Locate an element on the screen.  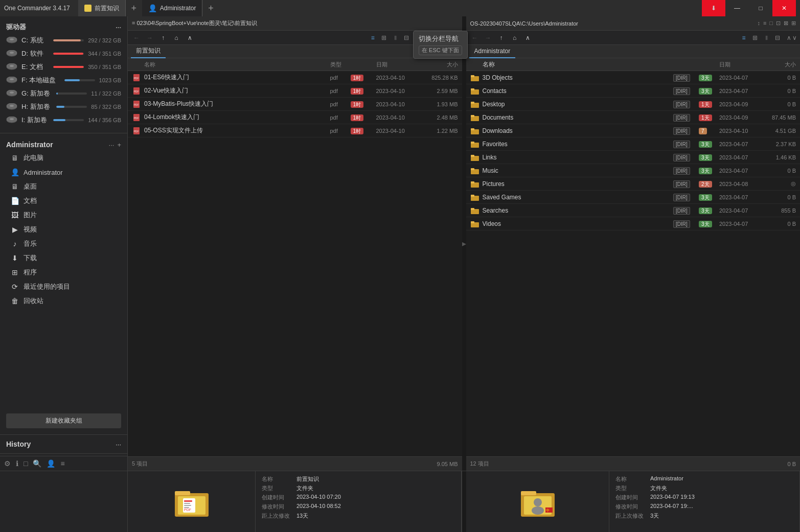
sidebar-nav-回收站: 🗑 回收站 is located at coordinates (63, 301).